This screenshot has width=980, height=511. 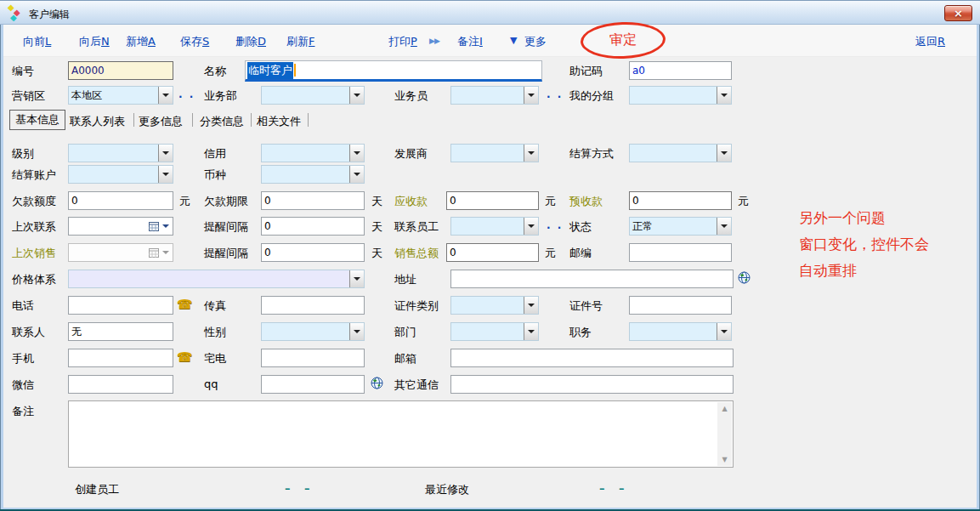 What do you see at coordinates (680, 253) in the screenshot?
I see `postcode-input` at bounding box center [680, 253].